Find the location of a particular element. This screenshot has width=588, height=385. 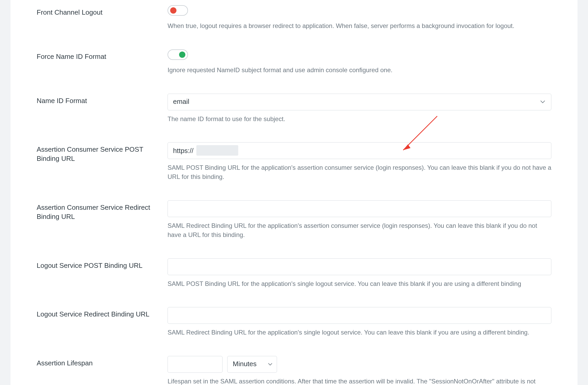

row-front-channel-logout: Front Channel Logout When true, logout r… is located at coordinates (294, 18).